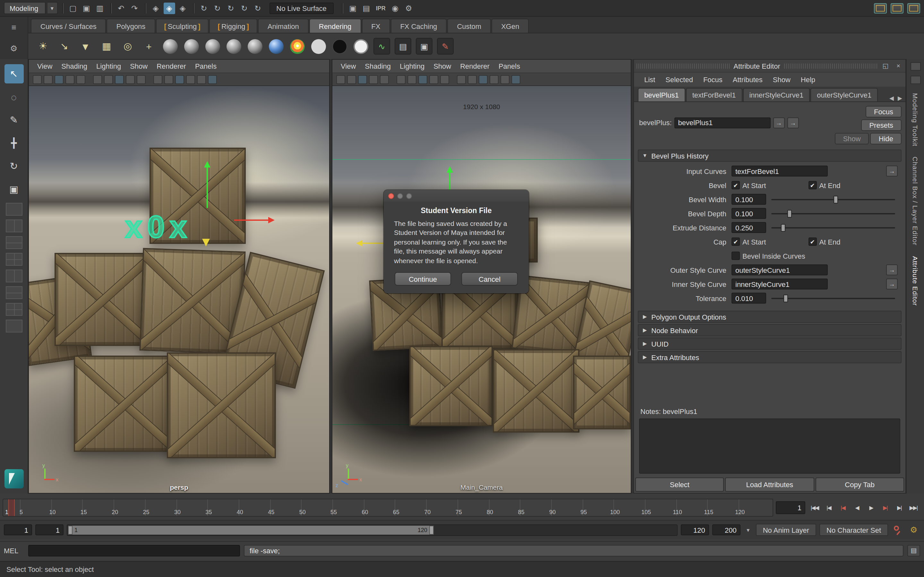 Image resolution: width=924 pixels, height=577 pixels. Describe the element at coordinates (723, 123) in the screenshot. I see `node-name-field: bevelPlus1` at that location.